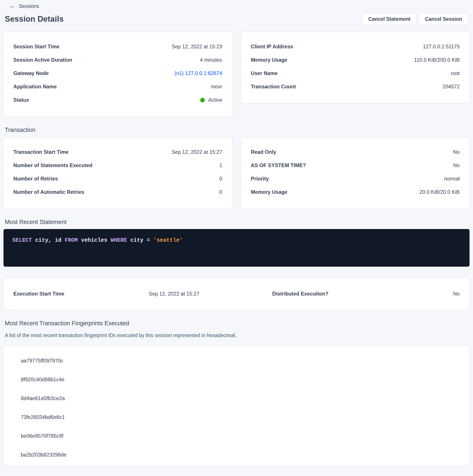  What do you see at coordinates (215, 100) in the screenshot?
I see `status-text: Active` at bounding box center [215, 100].